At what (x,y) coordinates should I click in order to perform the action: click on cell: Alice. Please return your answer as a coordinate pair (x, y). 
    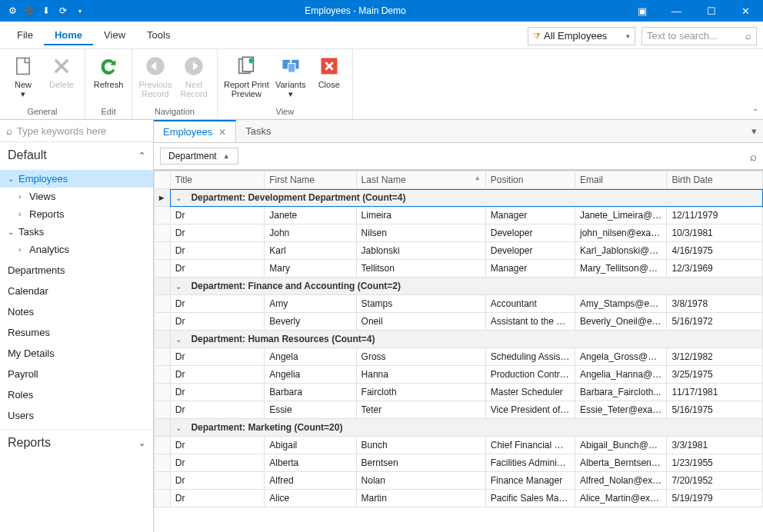
    Looking at the image, I should click on (311, 498).